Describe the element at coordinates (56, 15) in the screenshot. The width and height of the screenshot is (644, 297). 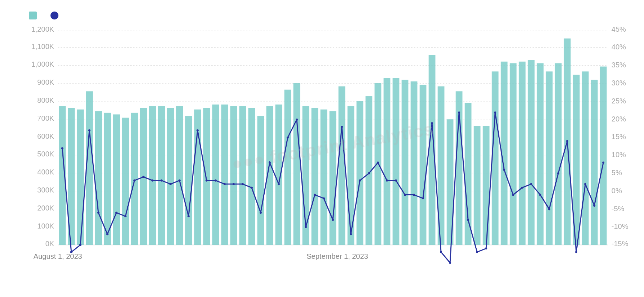
I see `legend-item-growth-rate` at that location.